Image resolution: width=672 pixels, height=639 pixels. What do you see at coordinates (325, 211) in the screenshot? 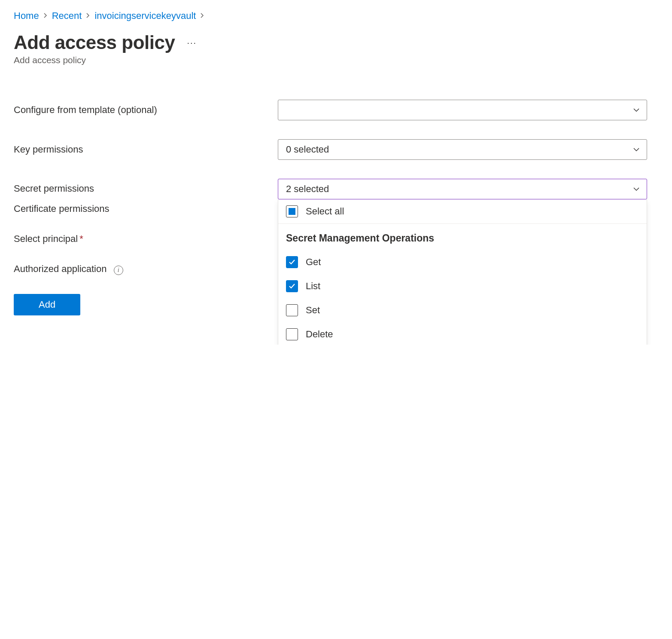
I see `select-all-label: Select all` at bounding box center [325, 211].